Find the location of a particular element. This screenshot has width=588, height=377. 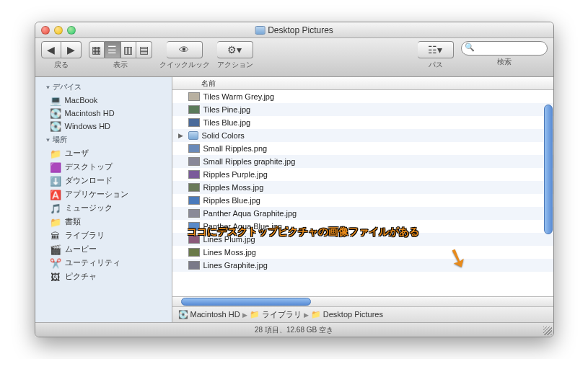

nav-group: ◀ ▶ 戻る is located at coordinates (61, 56).